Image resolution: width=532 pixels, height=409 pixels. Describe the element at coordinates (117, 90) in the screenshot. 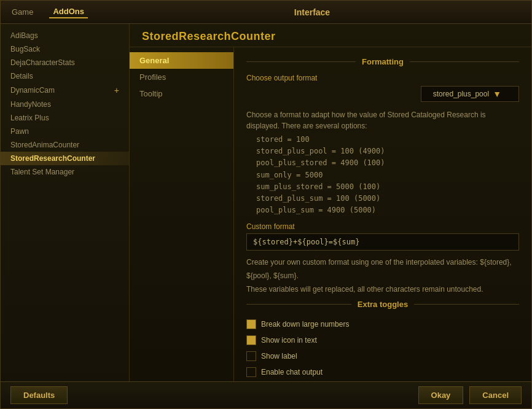

I see `expand-icon: +` at that location.